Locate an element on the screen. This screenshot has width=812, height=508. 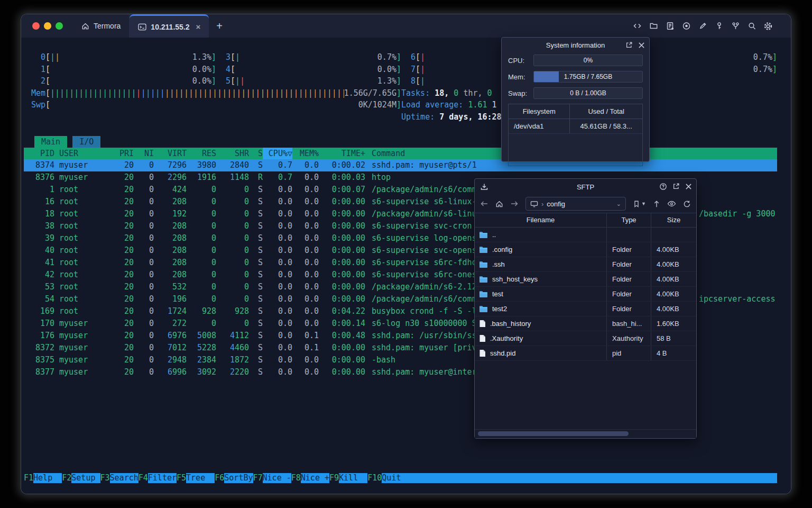
cpu-usage-row: CPU:0% is located at coordinates (575, 60).